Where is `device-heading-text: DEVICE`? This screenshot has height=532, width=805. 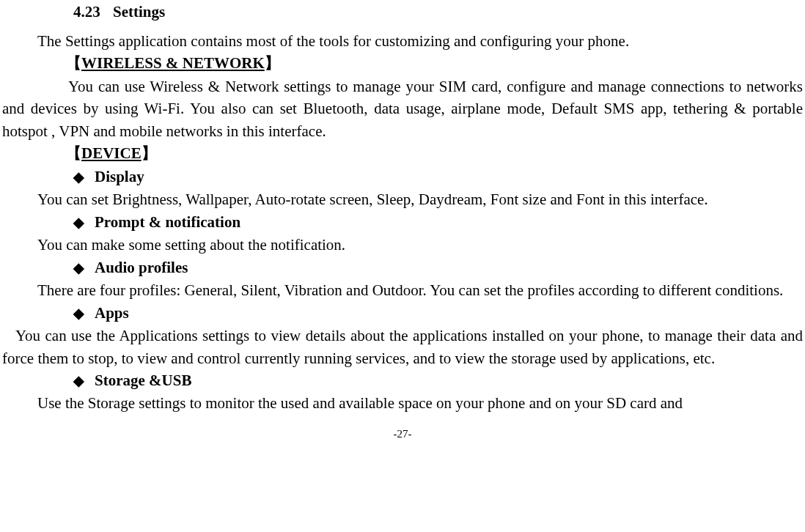 device-heading-text: DEVICE is located at coordinates (111, 153).